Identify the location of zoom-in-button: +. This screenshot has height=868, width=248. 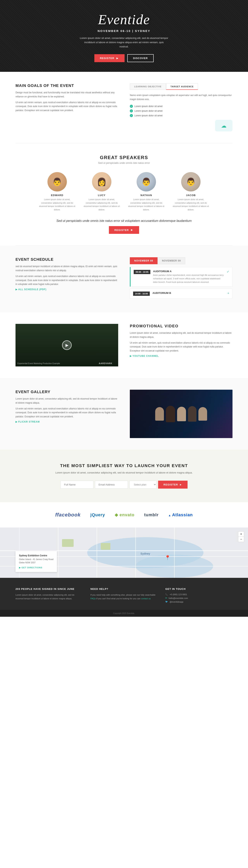
(241, 534).